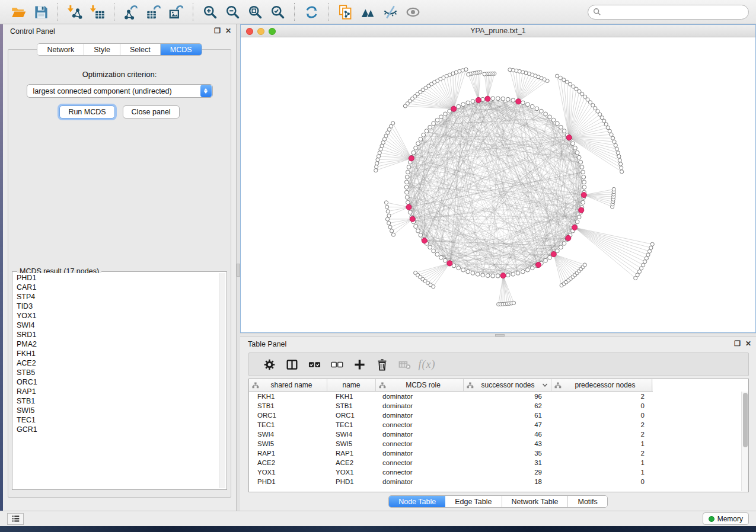 The width and height of the screenshot is (756, 532). What do you see at coordinates (116, 287) in the screenshot?
I see `mcds-result-item: CAR1` at bounding box center [116, 287].